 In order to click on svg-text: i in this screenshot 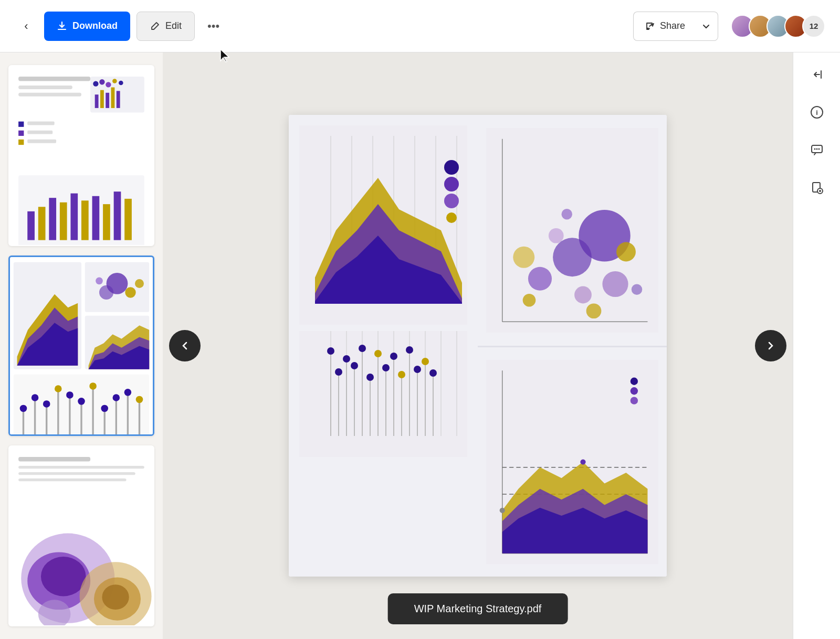, I will do `click(817, 112)`.